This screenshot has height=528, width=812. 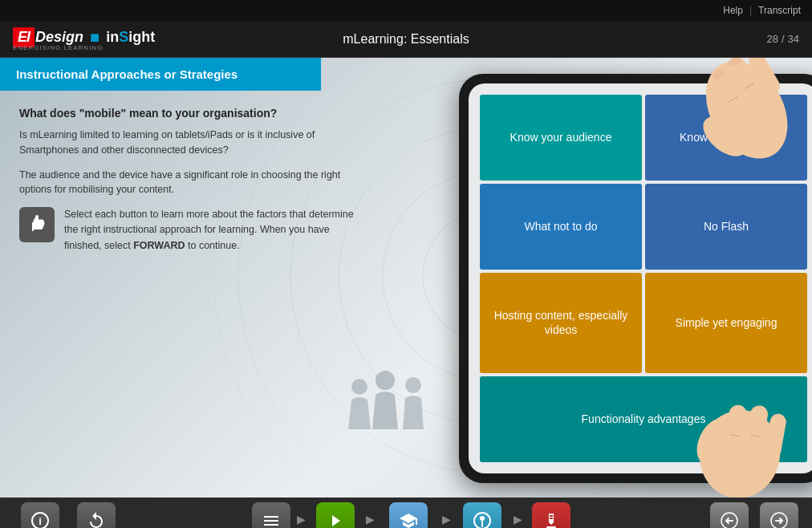 I want to click on nav-left-group: i COURSE INFO REPLAY, so click(x=64, y=515).